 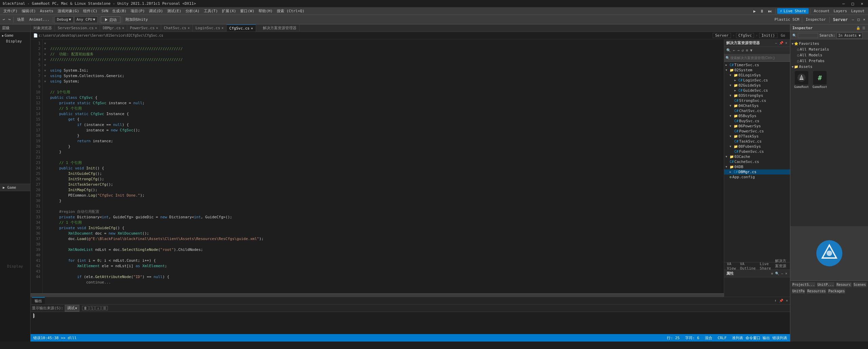 What do you see at coordinates (849, 36) in the screenshot?
I see `assets-in-select: In Assets ▼` at bounding box center [849, 36].